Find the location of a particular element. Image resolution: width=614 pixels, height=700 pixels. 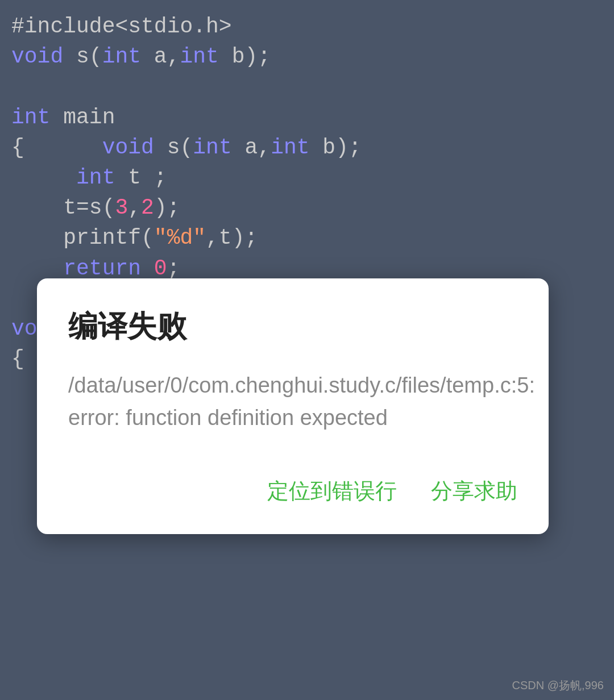

locate-error-button: 定位到错误行 is located at coordinates (332, 491).